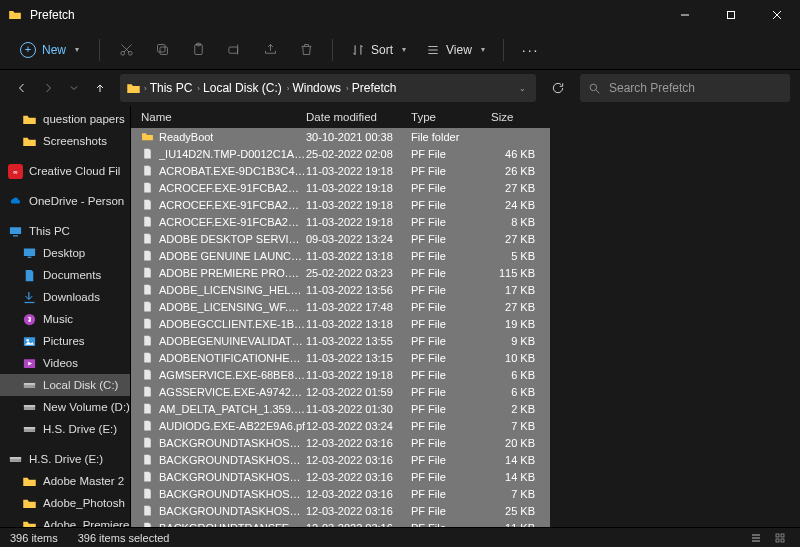 Image resolution: width=800 pixels, height=547 pixels. What do you see at coordinates (48, 88) in the screenshot?
I see `forward-button` at bounding box center [48, 88].